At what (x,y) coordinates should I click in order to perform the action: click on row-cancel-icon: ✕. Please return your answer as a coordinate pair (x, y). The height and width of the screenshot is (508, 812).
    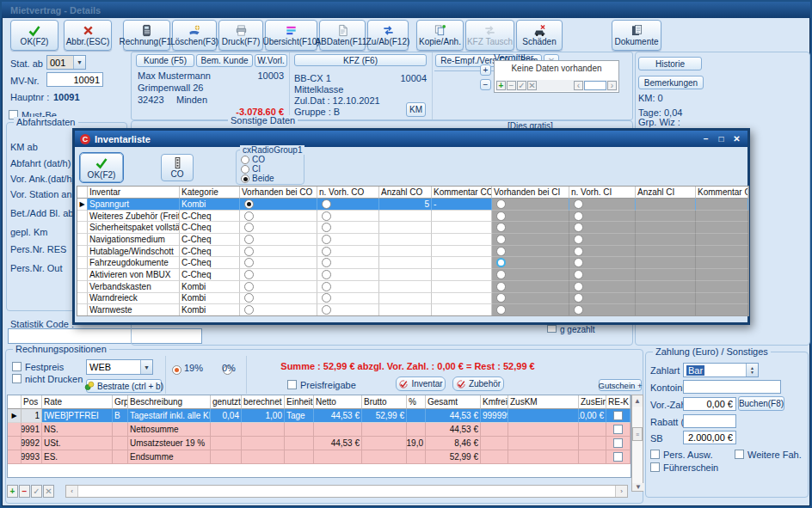
    Looking at the image, I should click on (48, 492).